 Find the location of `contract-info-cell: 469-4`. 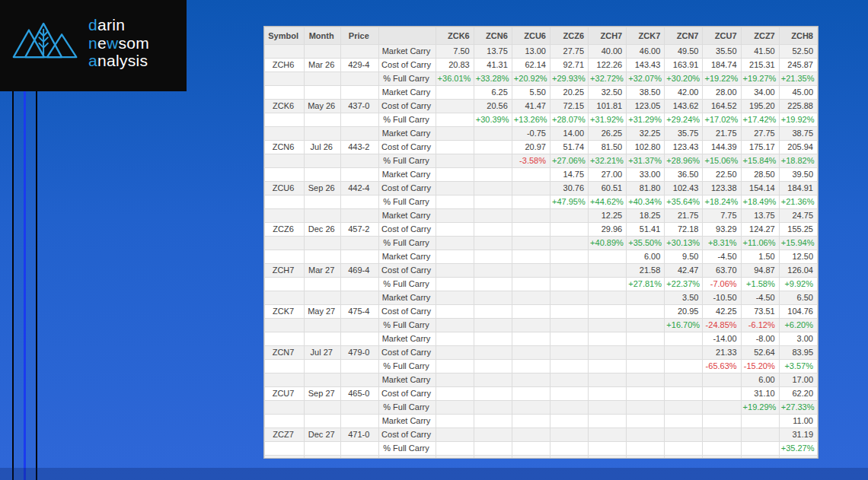

contract-info-cell: 469-4 is located at coordinates (360, 271).